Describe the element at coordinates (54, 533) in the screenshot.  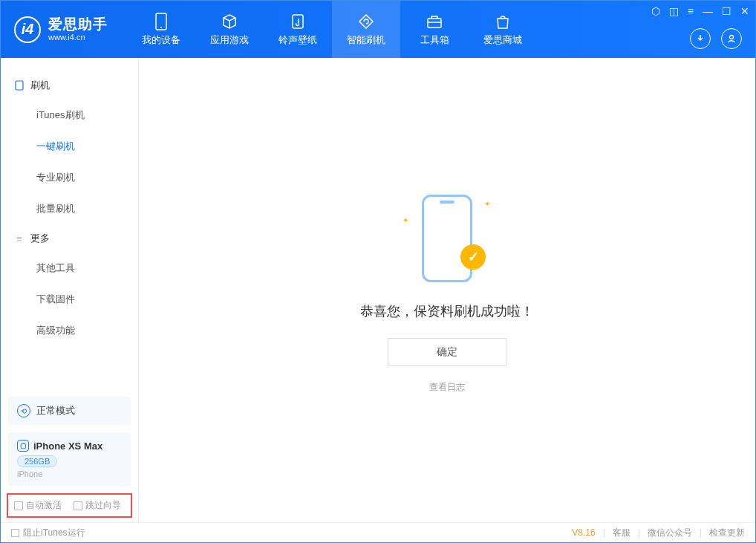
I see `checkbox-block-label: 阻止iTunes运行` at that location.